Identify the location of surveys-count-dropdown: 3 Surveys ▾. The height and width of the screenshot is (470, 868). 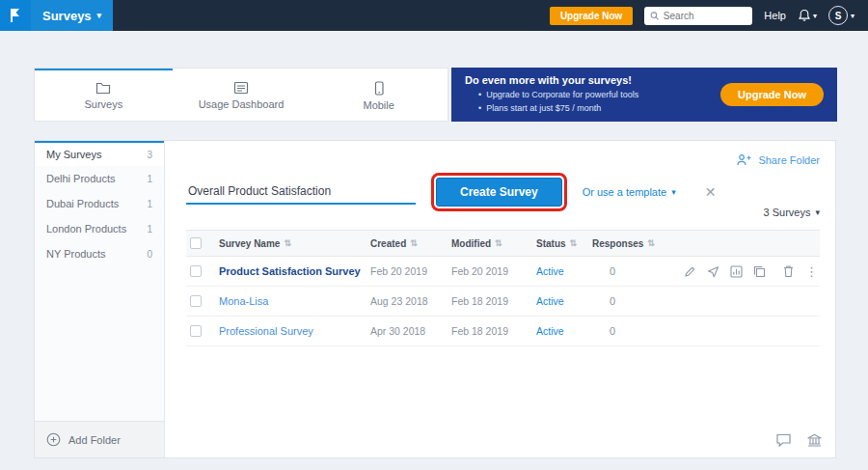
(792, 212).